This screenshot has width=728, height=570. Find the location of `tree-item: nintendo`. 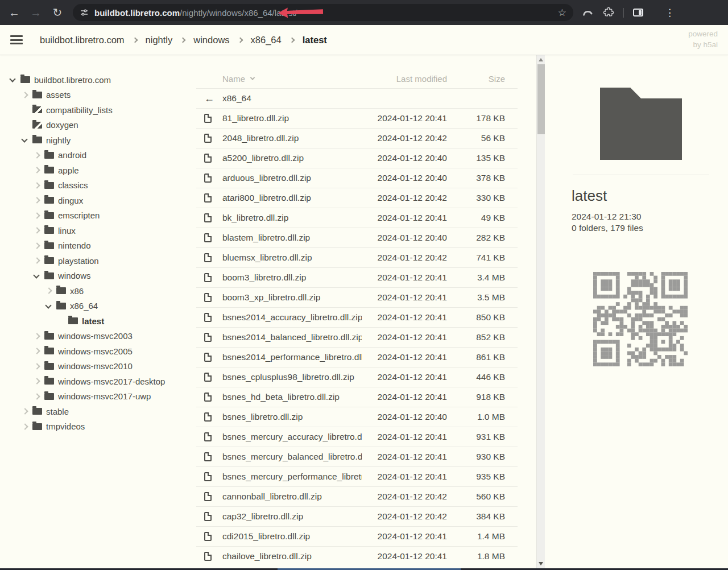

tree-item: nintendo is located at coordinates (97, 246).